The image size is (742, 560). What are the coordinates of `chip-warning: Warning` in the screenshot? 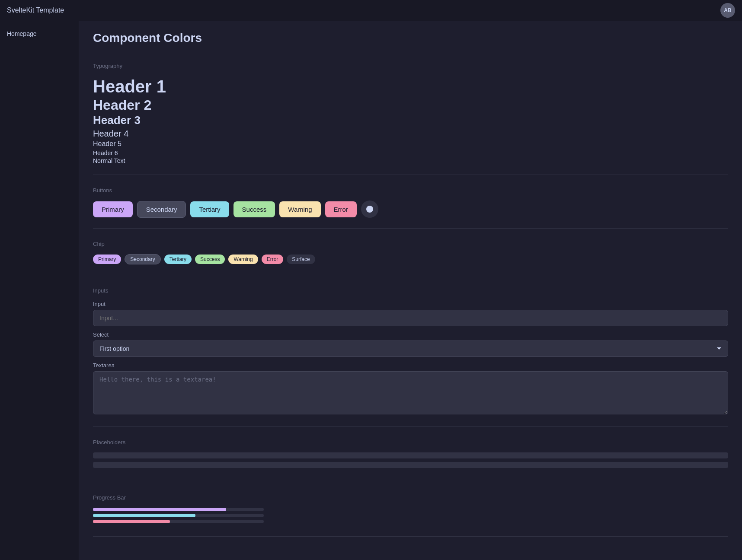 It's located at (243, 259).